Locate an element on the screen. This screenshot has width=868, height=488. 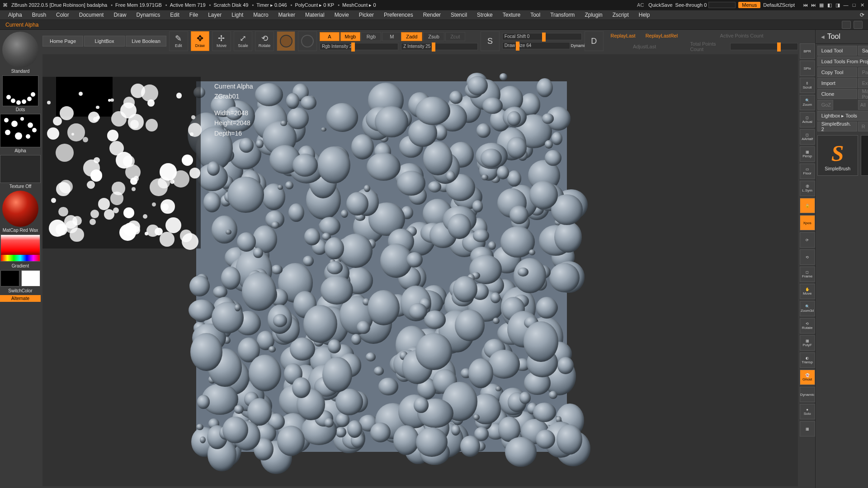
seethrough-slider: See-through 0 is located at coordinates (706, 5).